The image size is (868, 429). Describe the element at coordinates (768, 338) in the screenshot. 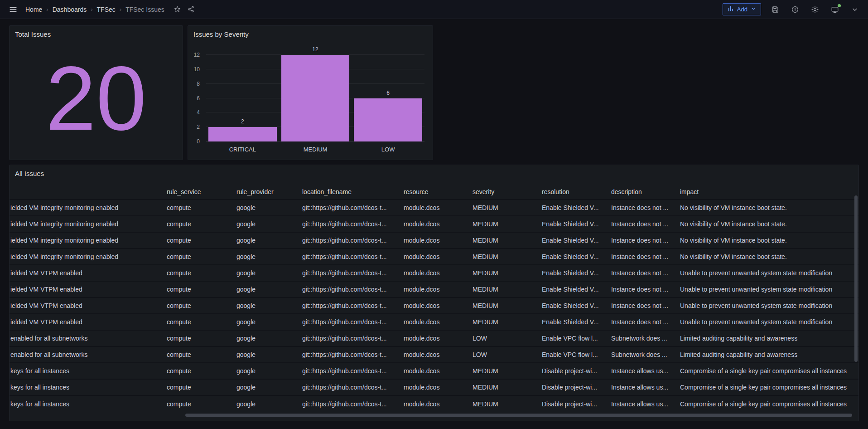

I see `table-cell: Limited auditing capability and awarenes…` at that location.